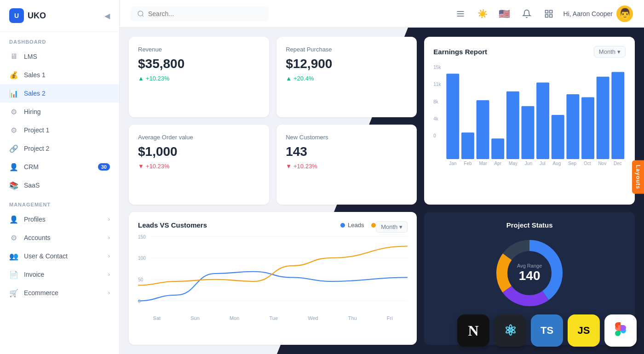 The height and width of the screenshot is (354, 644). What do you see at coordinates (547, 331) in the screenshot?
I see `typescript-icon: TS` at bounding box center [547, 331].